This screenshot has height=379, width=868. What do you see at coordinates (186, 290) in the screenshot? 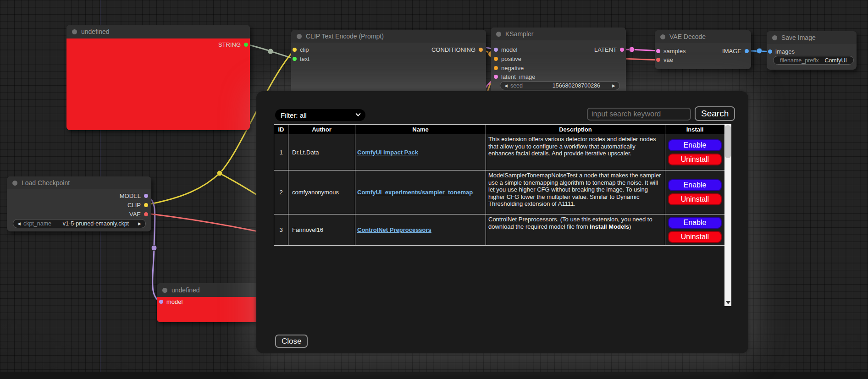
I see `node-title: undefined` at bounding box center [186, 290].